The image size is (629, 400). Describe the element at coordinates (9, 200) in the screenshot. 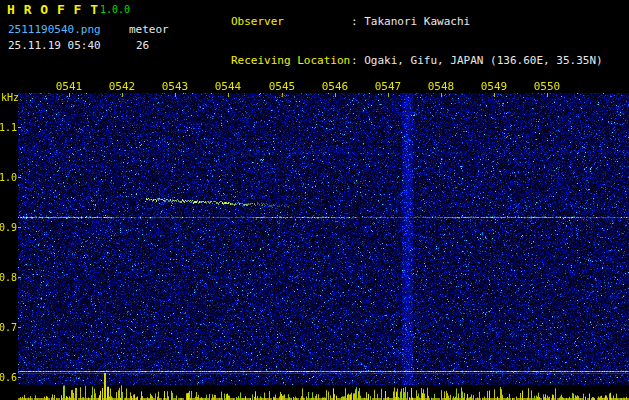

I see `y-axis-ticks: 1.11.00.90.80.70.6` at that location.